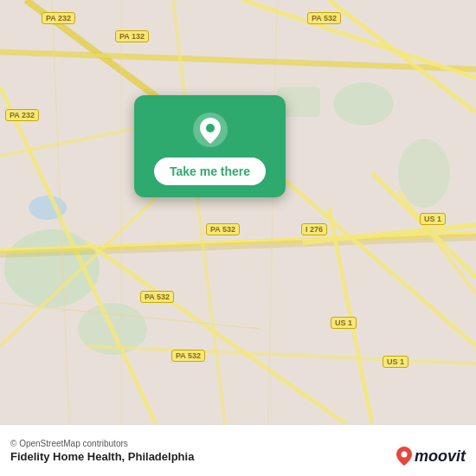 The width and height of the screenshot is (476, 476). What do you see at coordinates (132, 36) in the screenshot?
I see `road-label-pa132: PA 132` at bounding box center [132, 36].